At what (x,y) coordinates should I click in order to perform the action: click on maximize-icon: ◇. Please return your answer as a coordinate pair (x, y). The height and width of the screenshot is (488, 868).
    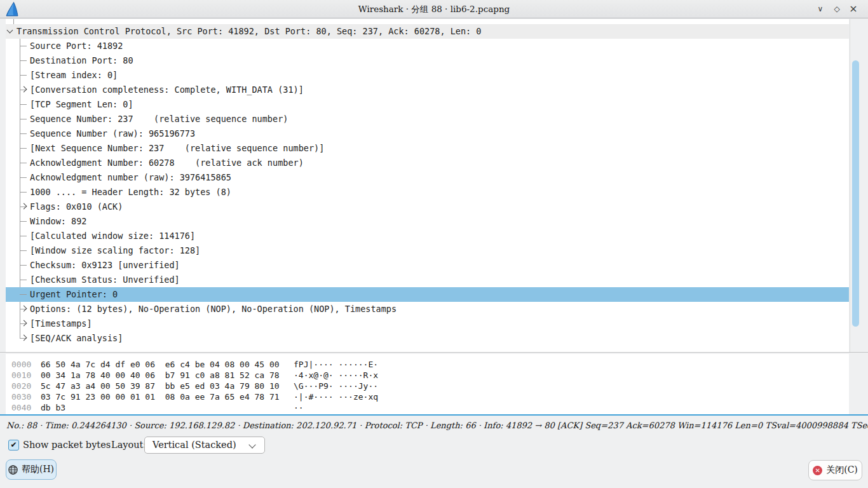
    Looking at the image, I should click on (837, 9).